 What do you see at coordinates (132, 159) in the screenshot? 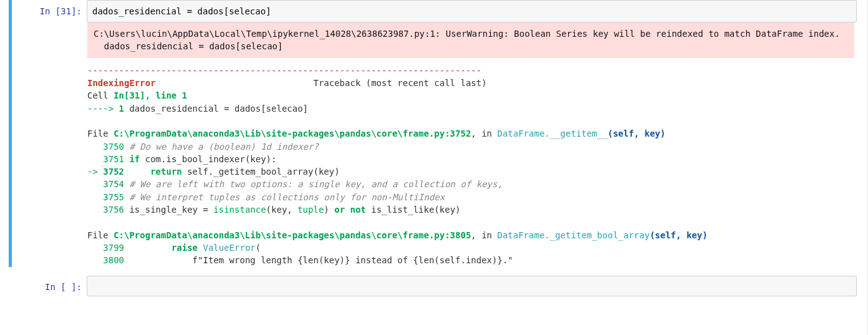
I see `kw: if` at bounding box center [132, 159].